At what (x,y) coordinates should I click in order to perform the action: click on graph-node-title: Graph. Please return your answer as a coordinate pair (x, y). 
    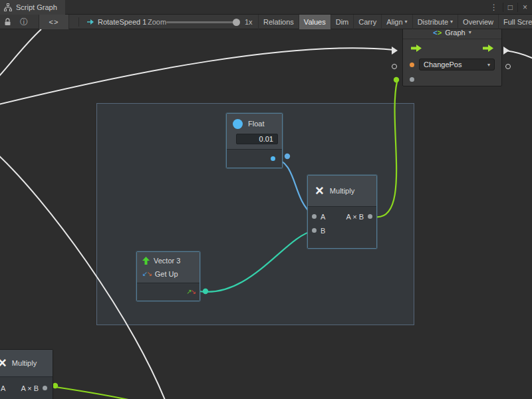
    Looking at the image, I should click on (455, 33).